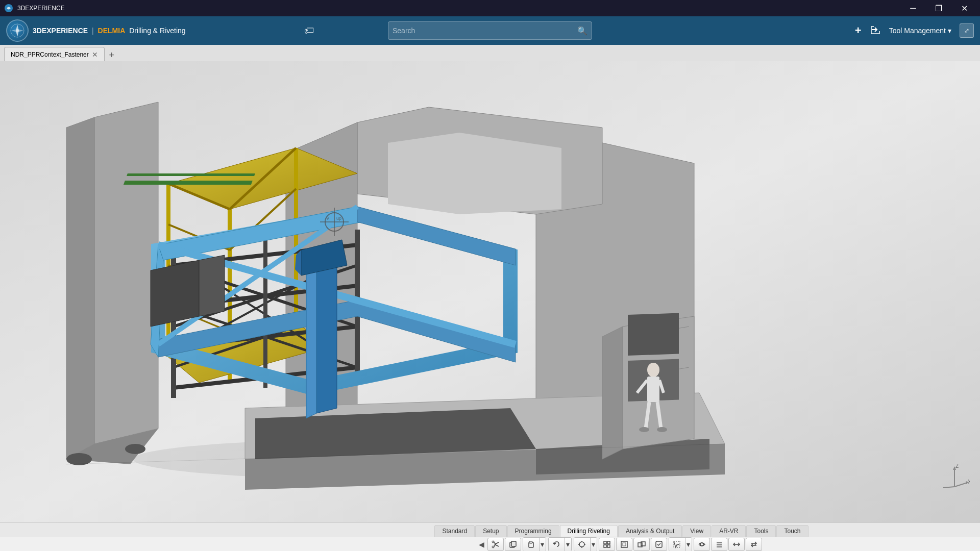  Describe the element at coordinates (109, 31) in the screenshot. I see `brand-text: 3DEXPERIENCE | DELMIA Drilling & Rivetin…` at that location.